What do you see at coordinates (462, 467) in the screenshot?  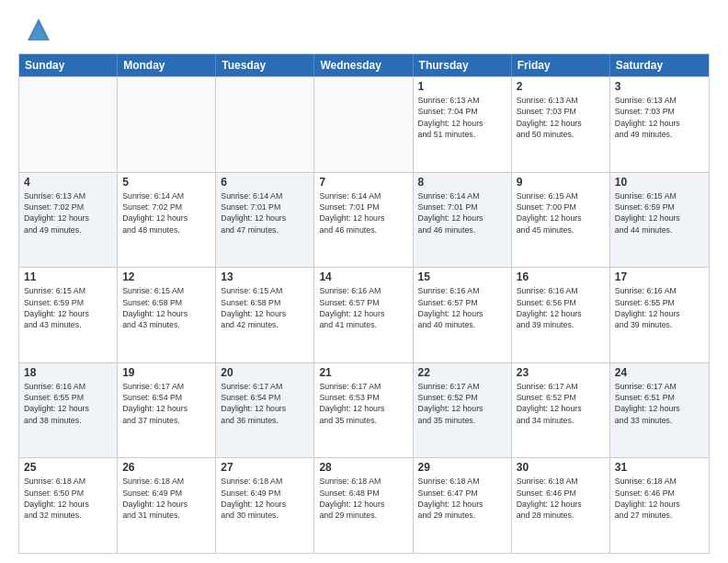 I see `day-number: 29` at bounding box center [462, 467].